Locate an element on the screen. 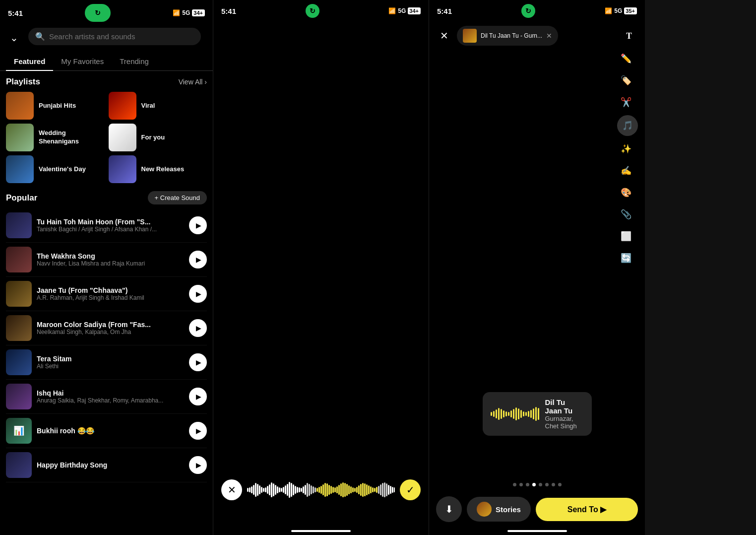 Image resolution: width=756 pixels, height=535 pixels. cancel-icon: ✕ is located at coordinates (232, 490).